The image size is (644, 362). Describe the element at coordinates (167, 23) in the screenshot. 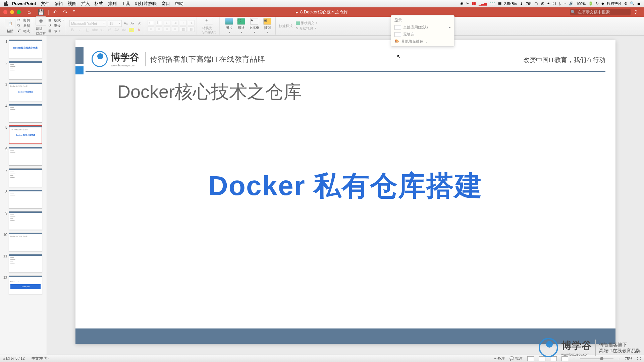

I see `indent-dec-button: ⇤` at that location.